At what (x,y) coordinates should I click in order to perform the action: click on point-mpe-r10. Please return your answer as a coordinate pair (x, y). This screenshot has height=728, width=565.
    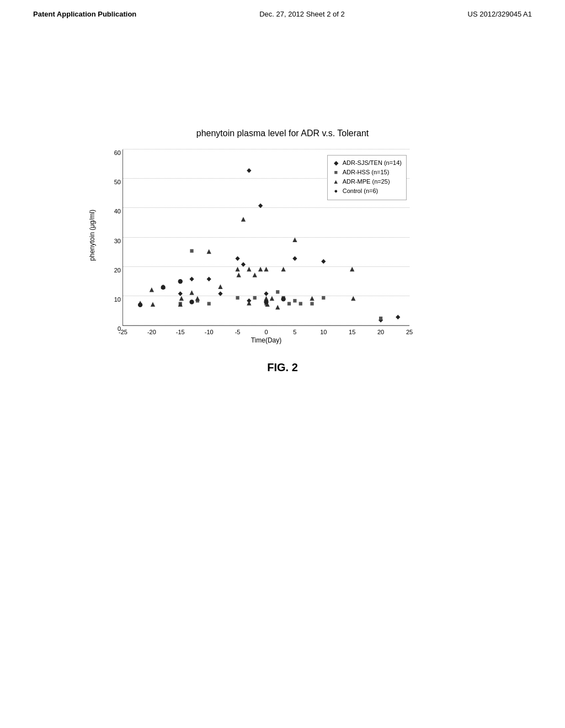
    Looking at the image, I should click on (220, 287).